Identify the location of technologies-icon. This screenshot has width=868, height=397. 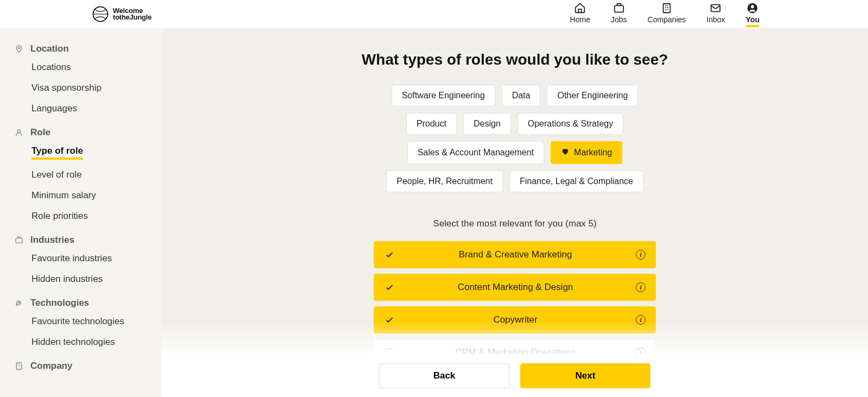
(19, 303).